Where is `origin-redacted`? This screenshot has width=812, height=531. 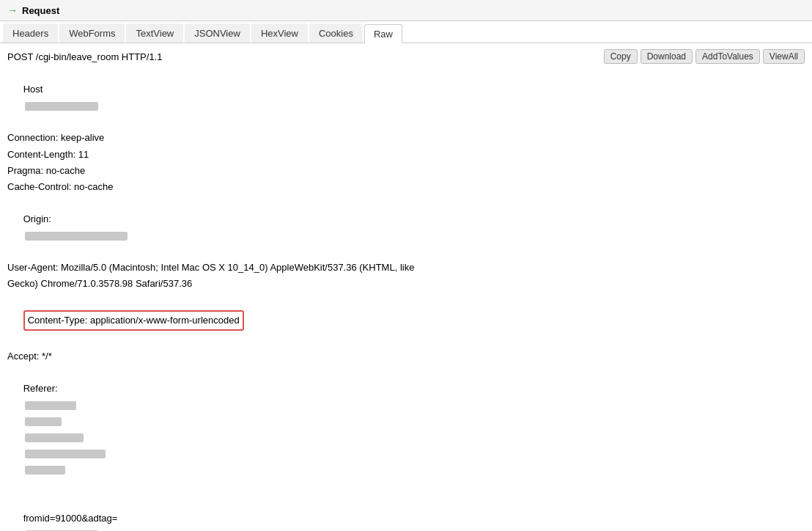 origin-redacted is located at coordinates (76, 236).